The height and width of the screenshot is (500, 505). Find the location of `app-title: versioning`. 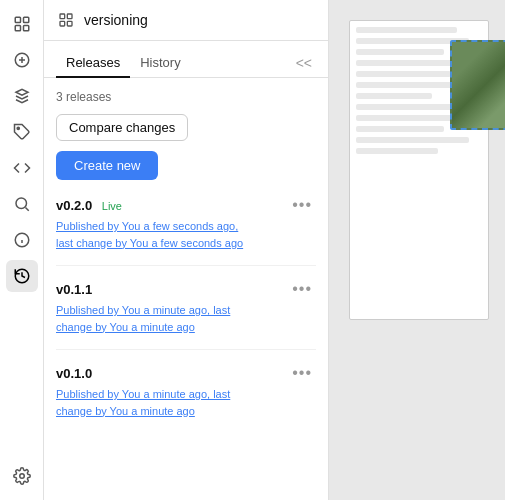

app-title: versioning is located at coordinates (116, 20).